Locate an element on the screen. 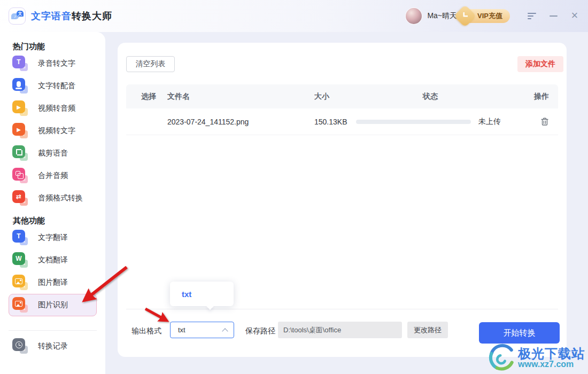 Image resolution: width=588 pixels, height=374 pixels. letter-w-icon: A W is located at coordinates (22, 260).